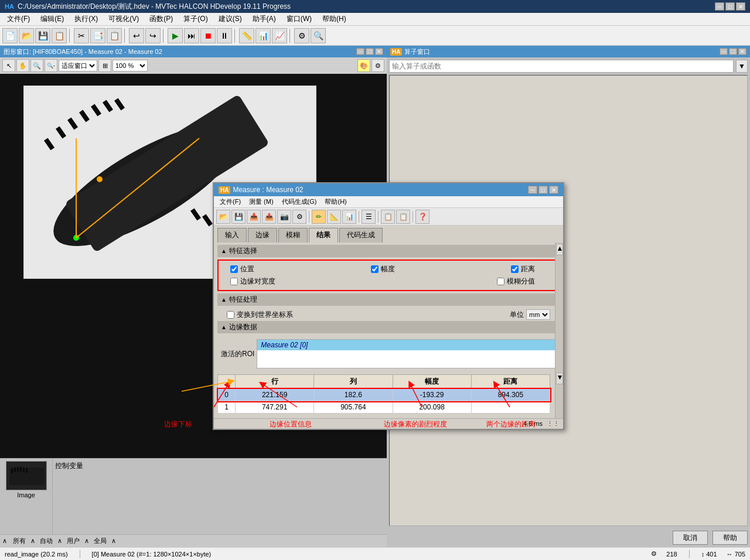 The height and width of the screenshot is (560, 750). Describe the element at coordinates (742, 66) in the screenshot. I see `operator-dropdown: ▼` at that location.